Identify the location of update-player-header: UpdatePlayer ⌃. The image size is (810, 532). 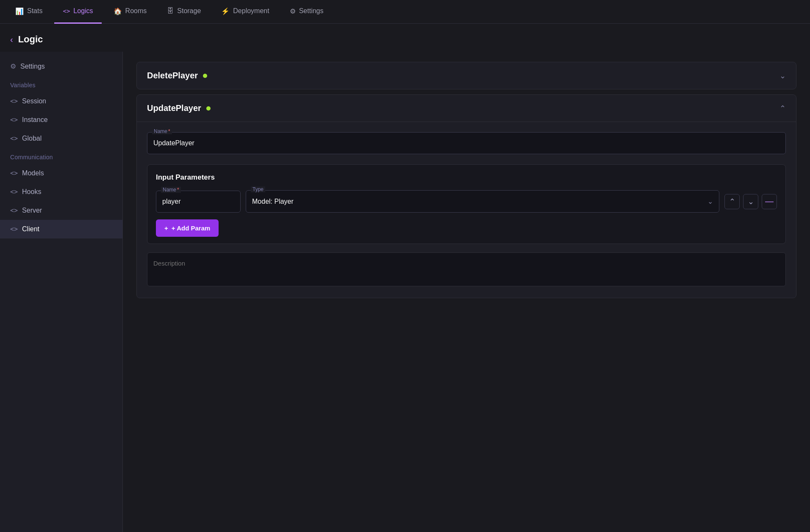
(466, 108).